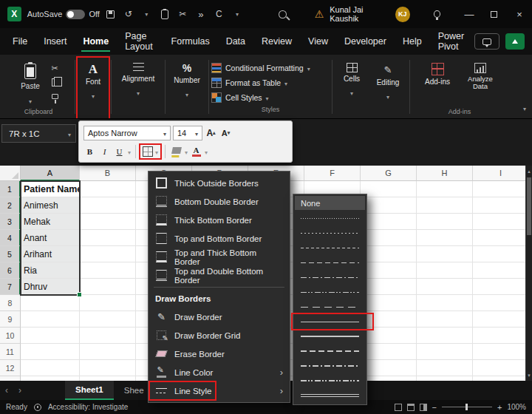 This screenshot has height=414, width=532. What do you see at coordinates (219, 316) in the screenshot?
I see `draw-border-menu-item: Draw Border` at bounding box center [219, 316].